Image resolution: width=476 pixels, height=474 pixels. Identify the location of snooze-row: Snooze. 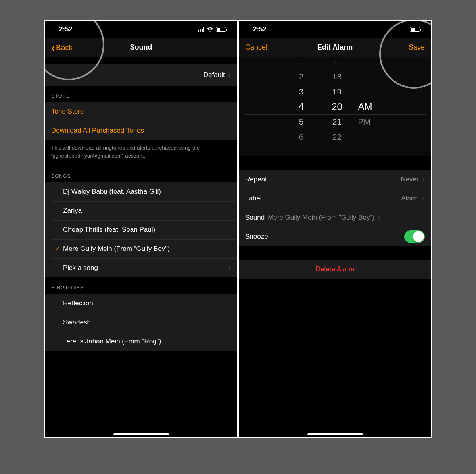
(335, 237).